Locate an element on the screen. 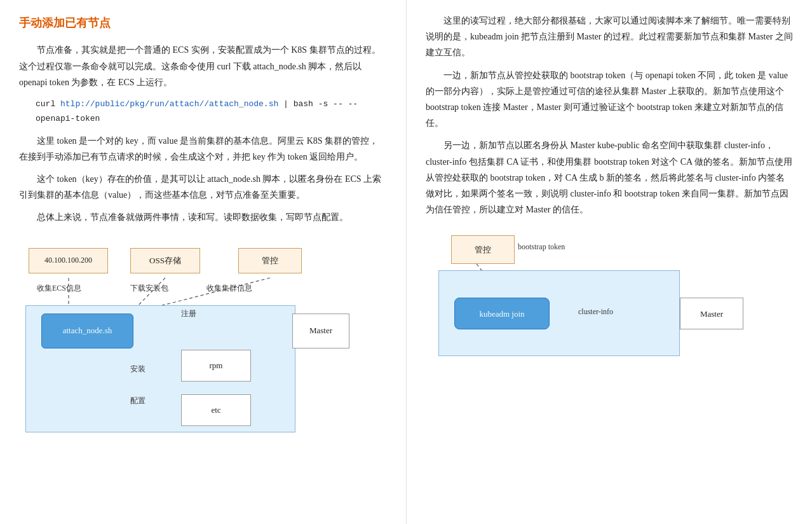 This screenshot has width=812, height=524. right-master-box: Master is located at coordinates (712, 314).